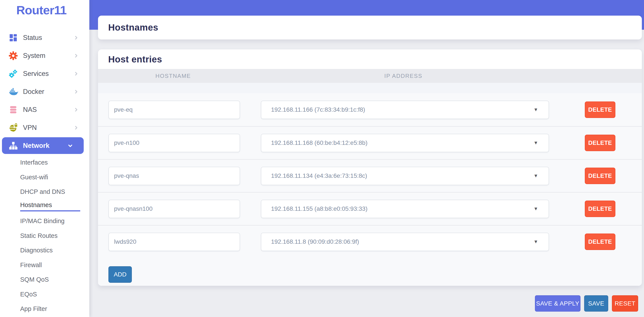 The width and height of the screenshot is (644, 317). I want to click on sub-item-label: IP/MAC Binding, so click(42, 221).